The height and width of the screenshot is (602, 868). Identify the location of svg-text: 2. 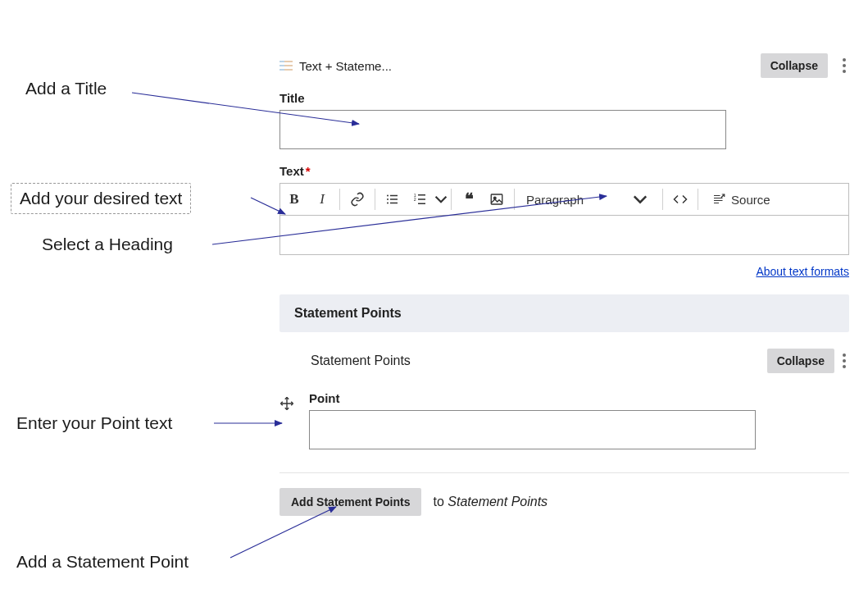
(415, 199).